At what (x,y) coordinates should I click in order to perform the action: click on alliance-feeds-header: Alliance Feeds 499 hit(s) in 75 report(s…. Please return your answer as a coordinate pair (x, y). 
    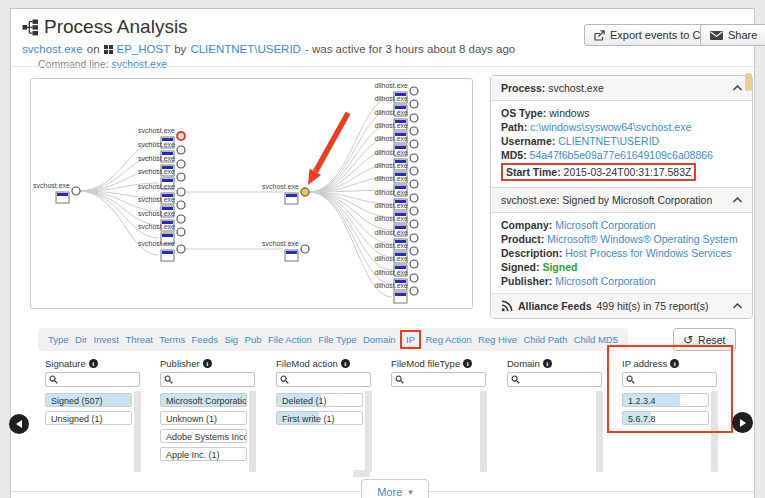
    Looking at the image, I should click on (622, 306).